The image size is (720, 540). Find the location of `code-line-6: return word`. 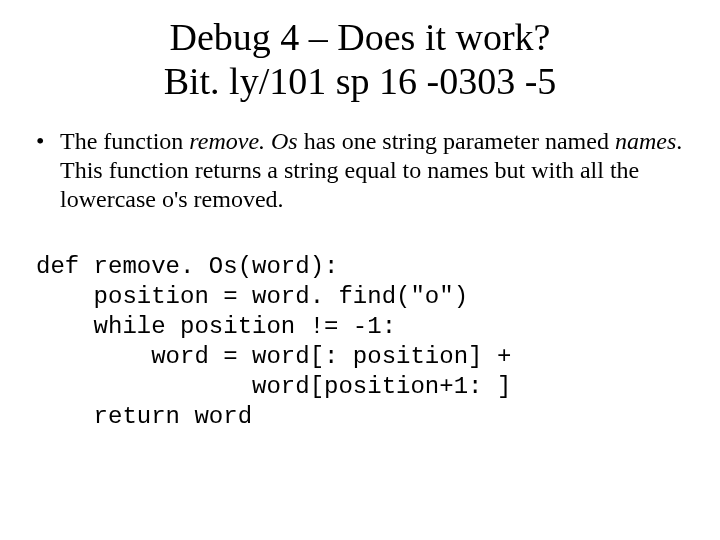

code-line-6: return word is located at coordinates (144, 416).